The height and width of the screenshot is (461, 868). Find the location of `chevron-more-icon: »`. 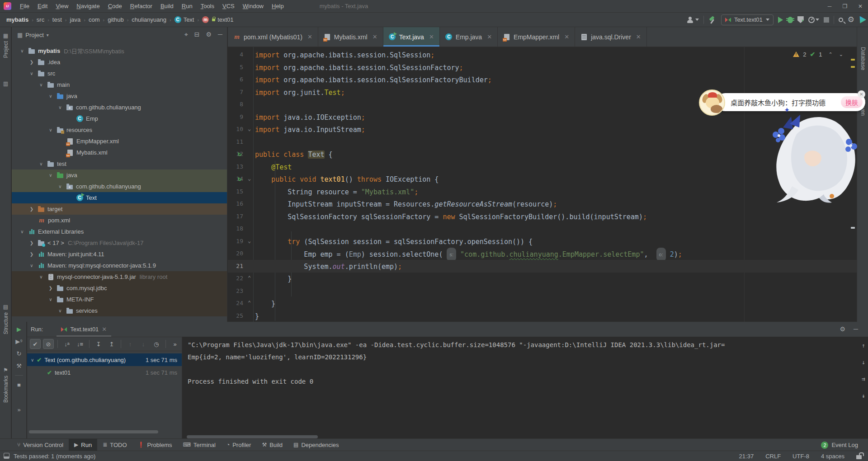

chevron-more-icon: » is located at coordinates (175, 344).